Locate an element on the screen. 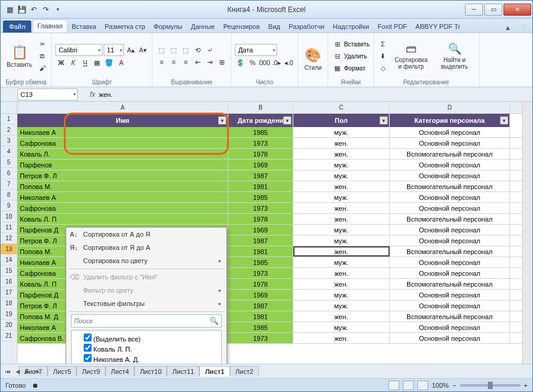  zoom-out-icon: − is located at coordinates (454, 385).